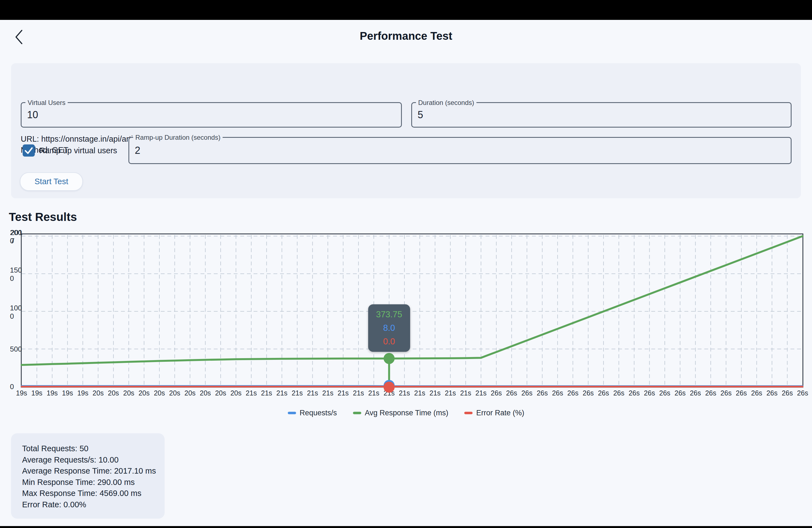 The width and height of the screenshot is (812, 528). I want to click on summary-error-rate: Error Rate: 0.00%, so click(88, 505).